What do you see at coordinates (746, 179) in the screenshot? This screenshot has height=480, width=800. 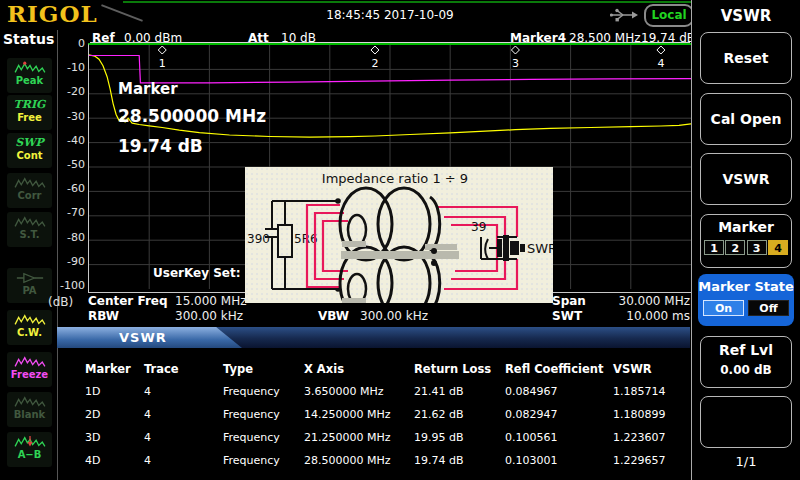 I see `vswr-button: VSWR` at bounding box center [746, 179].